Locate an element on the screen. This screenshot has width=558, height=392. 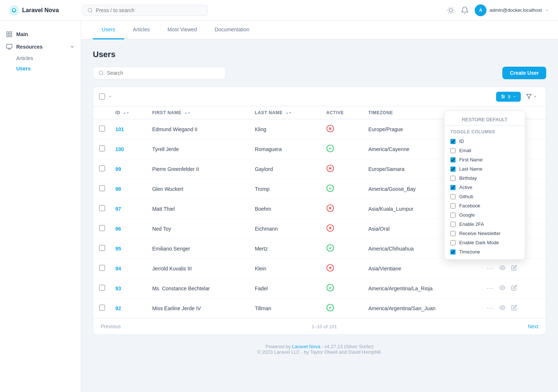
user-id-link: 92 is located at coordinates (118, 308).